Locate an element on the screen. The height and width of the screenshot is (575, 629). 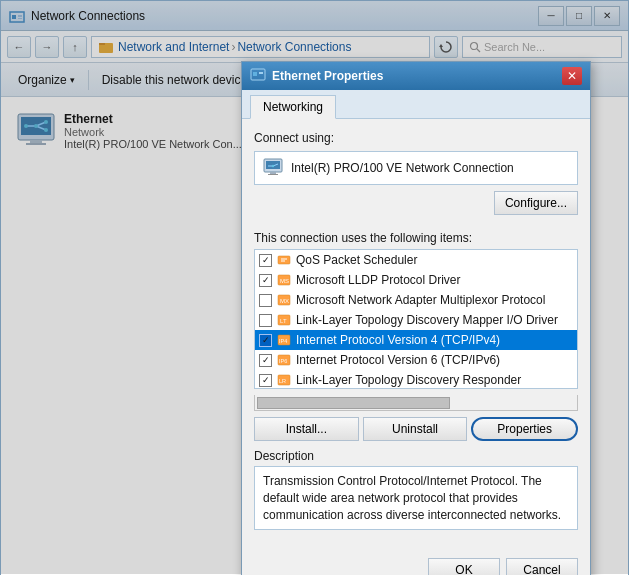
ipv4-icon: IP4 is located at coordinates (284, 340).